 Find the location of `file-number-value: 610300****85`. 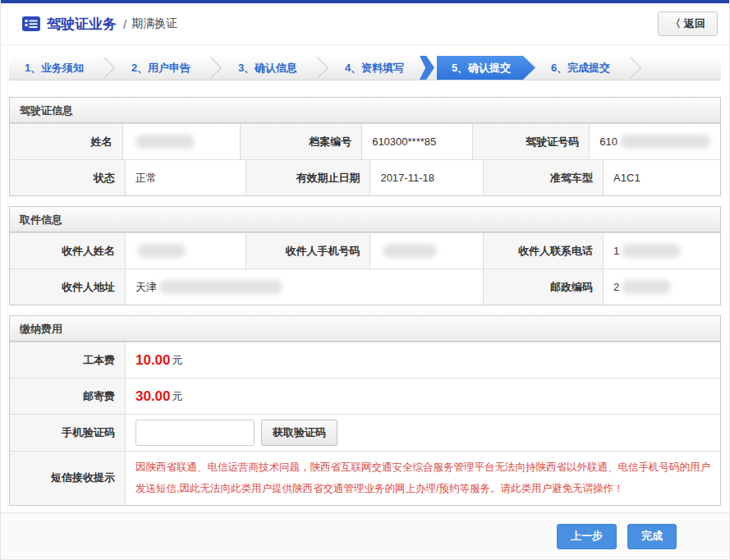

file-number-value: 610300****85 is located at coordinates (417, 141).